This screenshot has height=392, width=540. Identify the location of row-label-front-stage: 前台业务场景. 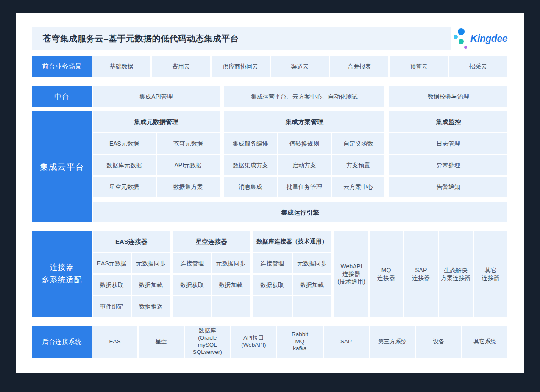
(62, 67).